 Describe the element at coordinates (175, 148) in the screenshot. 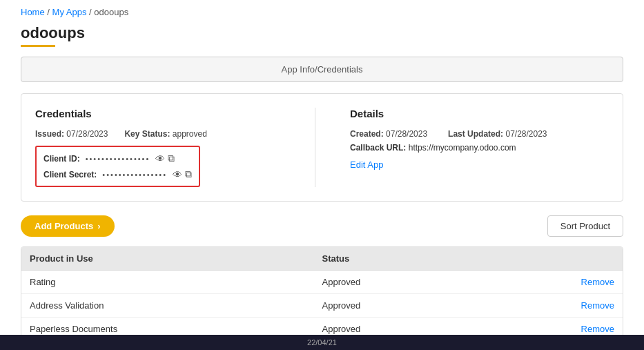

I see `credentials-section: Credentials Issued: 07/28/2023 Key Statu…` at that location.